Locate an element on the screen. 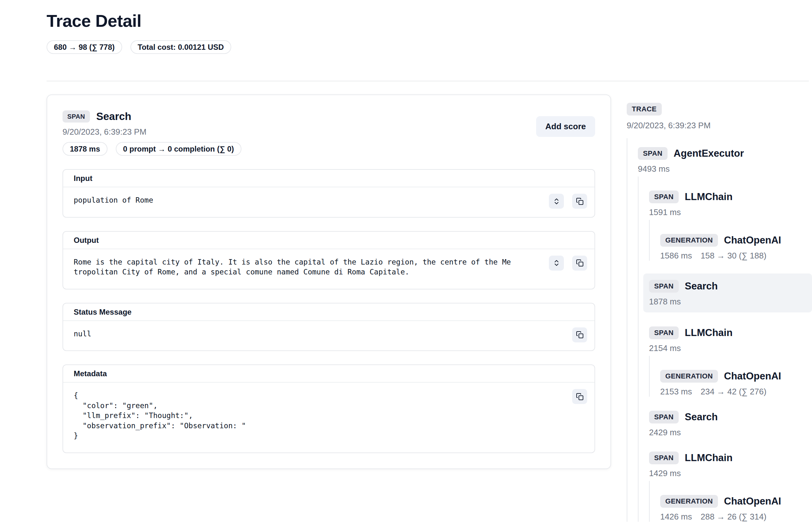 The height and width of the screenshot is (531, 812). node-token-usage: 158 → 30 (∑ 188) is located at coordinates (734, 256).